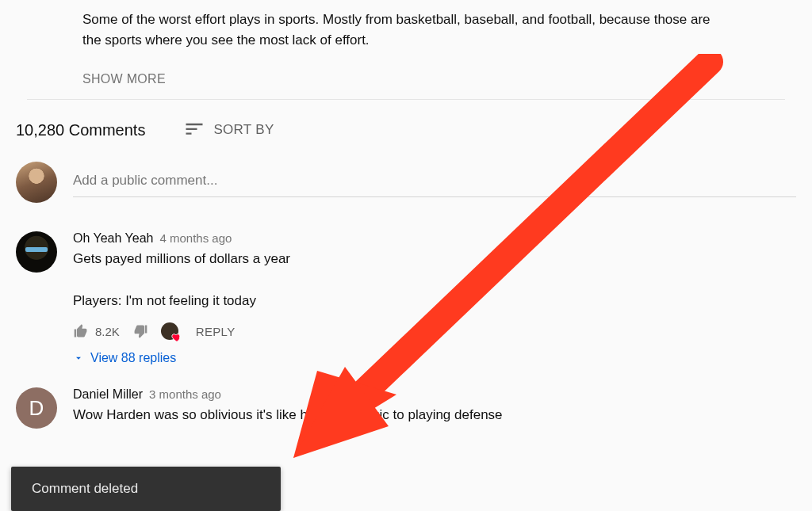 The width and height of the screenshot is (812, 511). Describe the element at coordinates (228, 130) in the screenshot. I see `sort-button: SORT BY` at that location.